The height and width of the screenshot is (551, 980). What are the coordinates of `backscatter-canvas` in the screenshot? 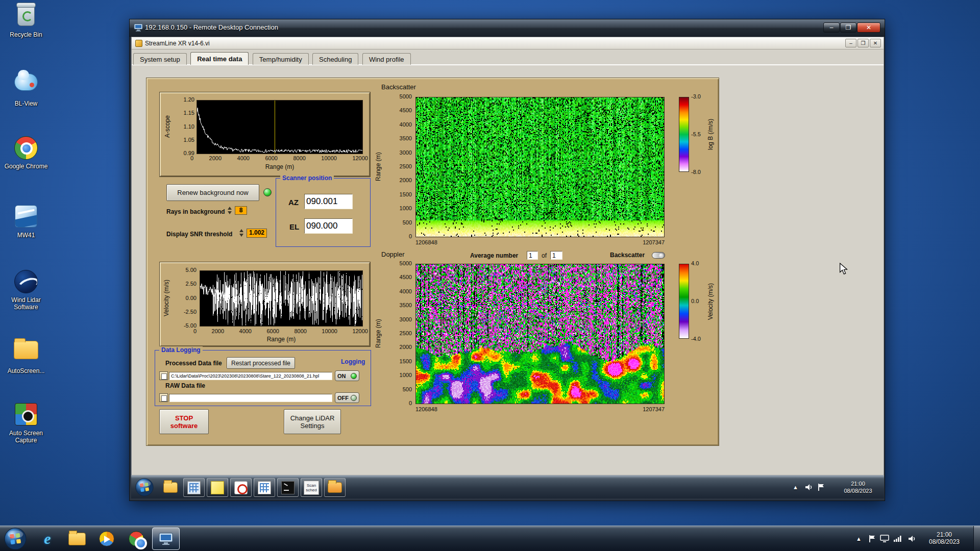 It's located at (540, 167).